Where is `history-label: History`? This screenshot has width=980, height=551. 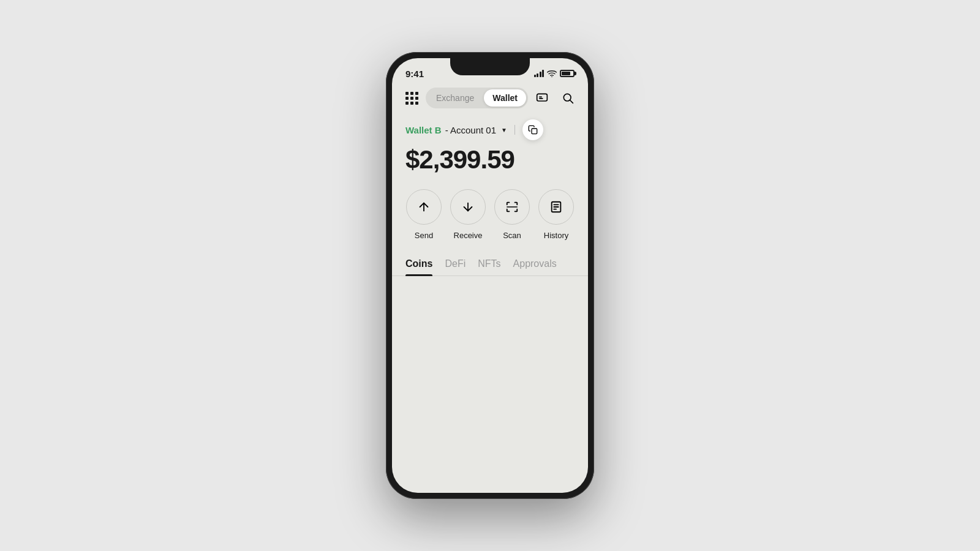
history-label: History is located at coordinates (556, 235).